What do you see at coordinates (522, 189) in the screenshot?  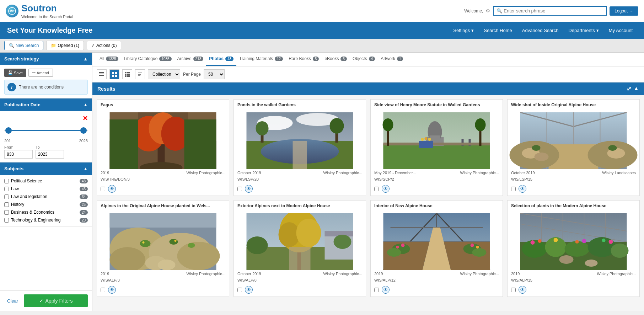 I see `photo-eye-button-4: 👁` at bounding box center [522, 189].